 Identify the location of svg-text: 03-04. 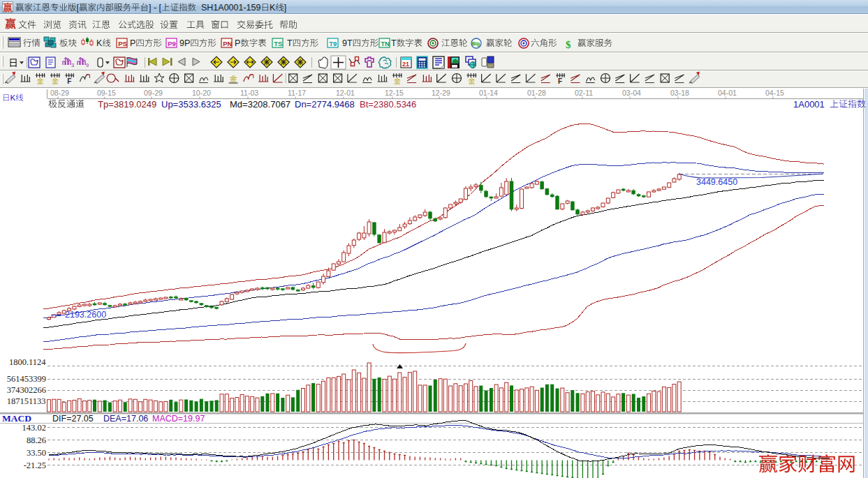
(631, 93).